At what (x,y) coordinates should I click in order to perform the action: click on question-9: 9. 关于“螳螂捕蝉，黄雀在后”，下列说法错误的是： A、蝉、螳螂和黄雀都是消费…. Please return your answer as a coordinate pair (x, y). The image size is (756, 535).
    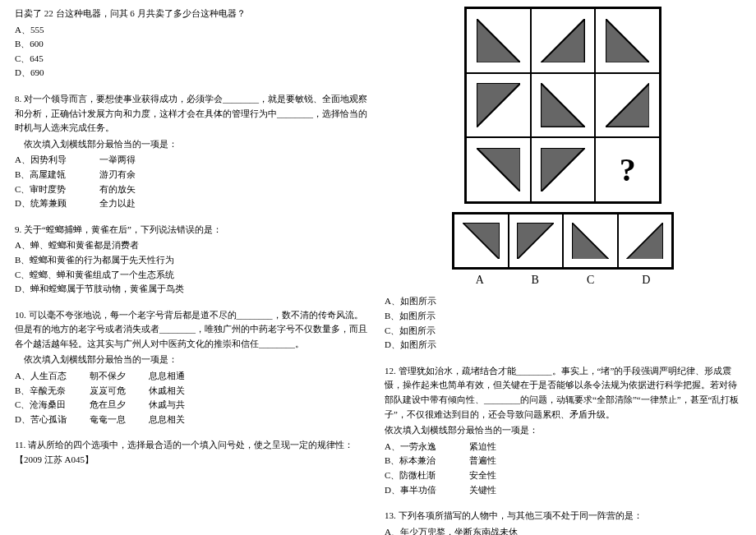
    Looking at the image, I should click on (193, 260).